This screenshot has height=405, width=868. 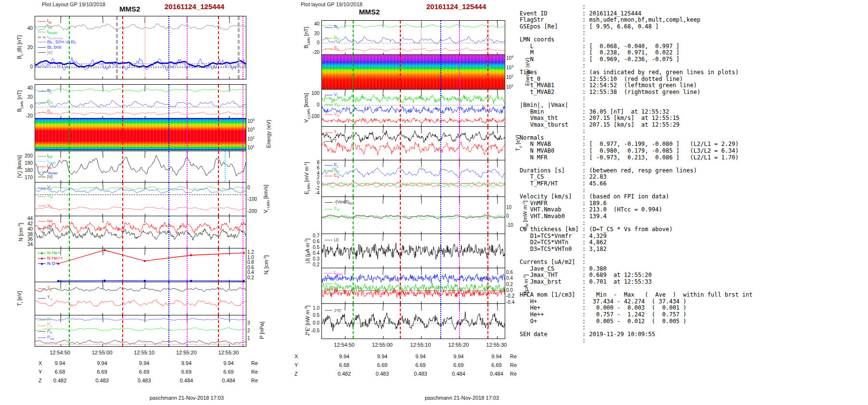 I want to click on legend-label: BL, so click(x=336, y=27).